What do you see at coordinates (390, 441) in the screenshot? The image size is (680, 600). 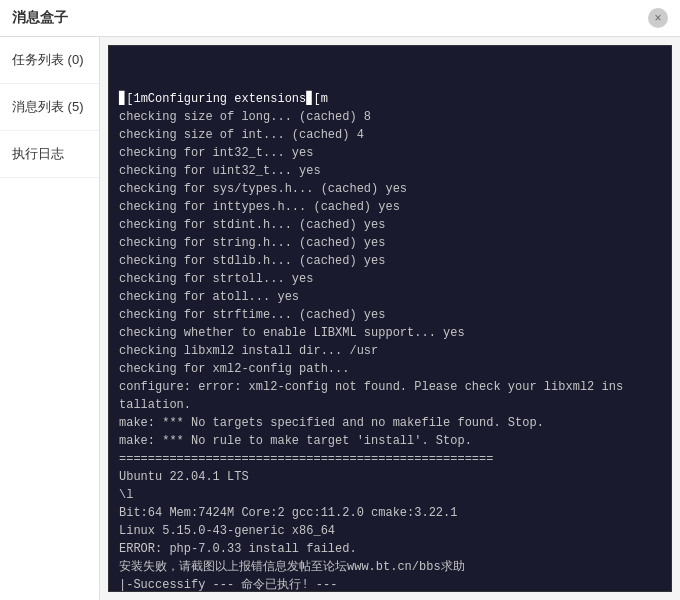 I see `terminal-line: make: *** No rule to make target 'instal…` at bounding box center [390, 441].